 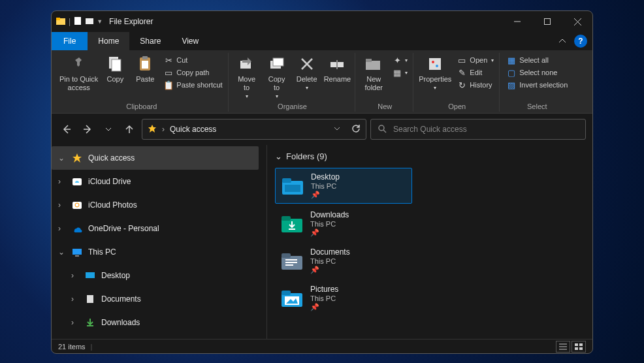 I want to click on folder-item-desktop: DesktopThis PC📌, so click(x=344, y=185).